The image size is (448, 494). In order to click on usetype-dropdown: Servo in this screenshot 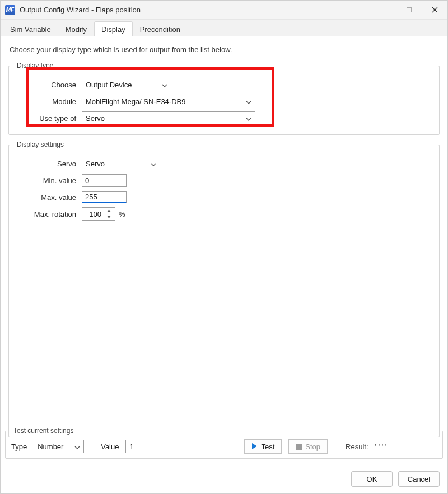, I will do `click(169, 118)`.